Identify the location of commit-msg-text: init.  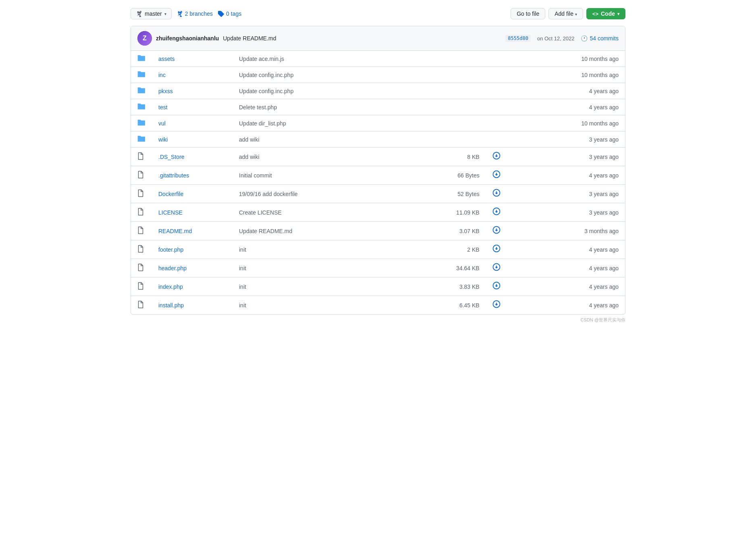
(243, 305).